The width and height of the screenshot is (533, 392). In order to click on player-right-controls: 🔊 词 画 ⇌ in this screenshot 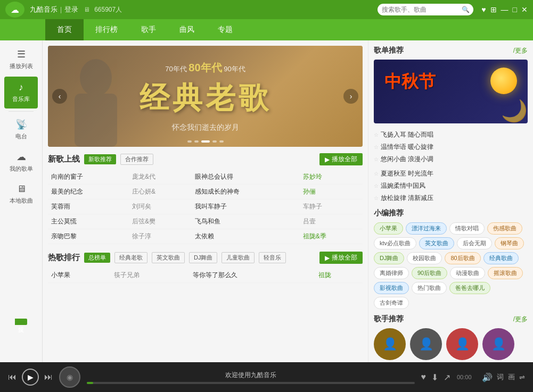, I will do `click(504, 378)`.